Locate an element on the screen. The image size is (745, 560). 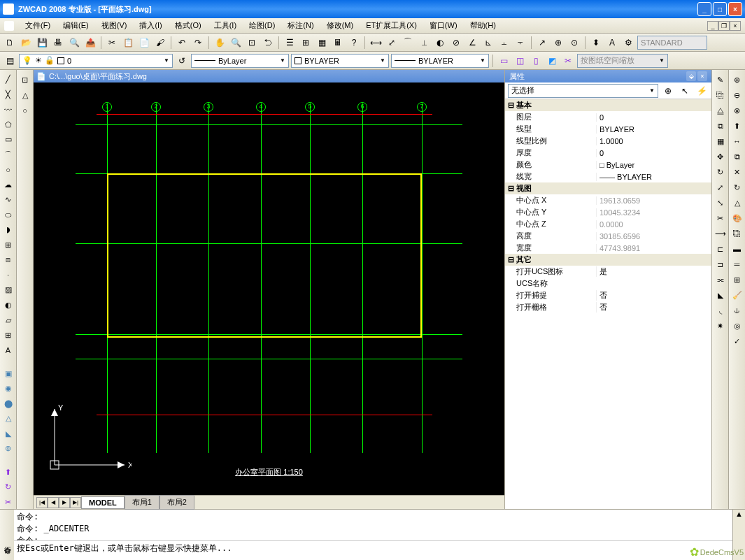
taperface-icon: △ is located at coordinates (737, 203).